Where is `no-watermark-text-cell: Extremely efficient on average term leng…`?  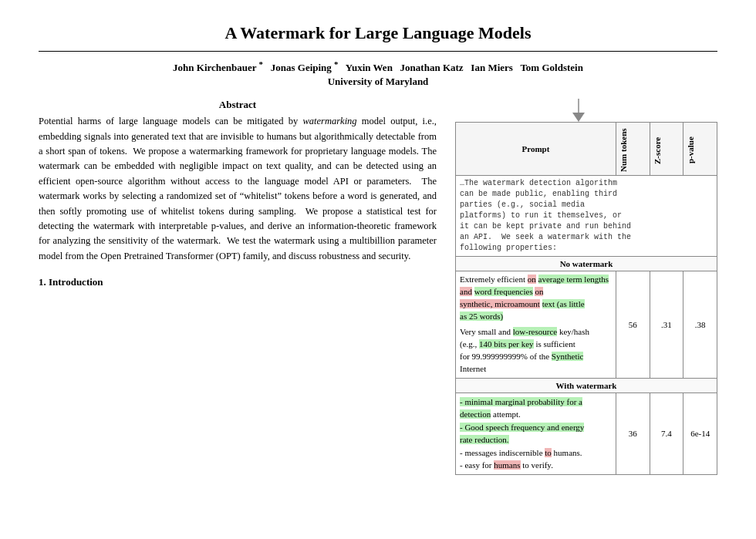
no-watermark-text-cell: Extremely efficient on average term leng… is located at coordinates (536, 325).